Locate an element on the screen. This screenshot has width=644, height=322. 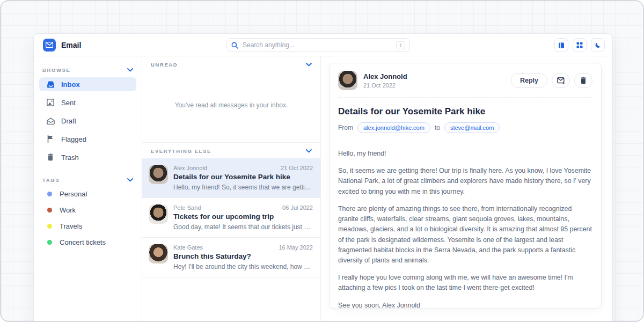
search-bar: / is located at coordinates (318, 45).